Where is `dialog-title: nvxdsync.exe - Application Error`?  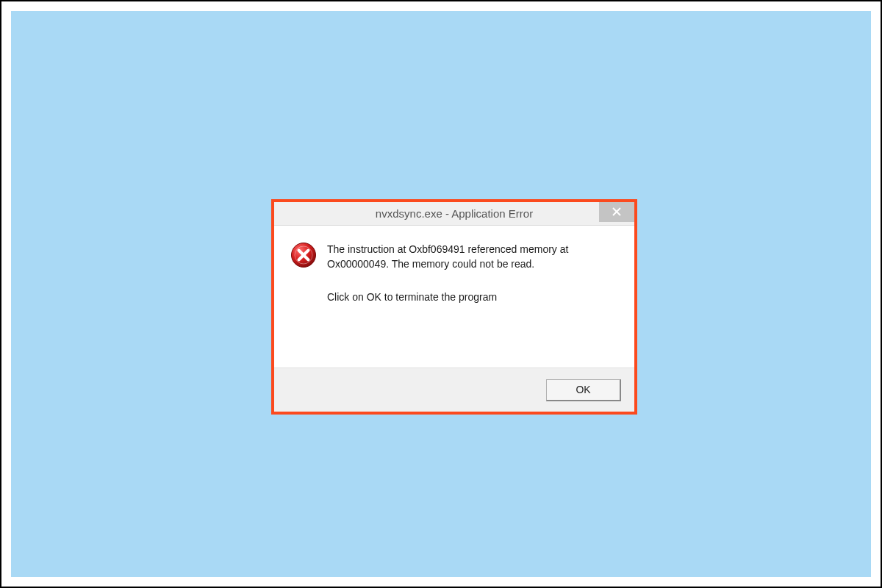 dialog-title: nvxdsync.exe - Application Error is located at coordinates (454, 213).